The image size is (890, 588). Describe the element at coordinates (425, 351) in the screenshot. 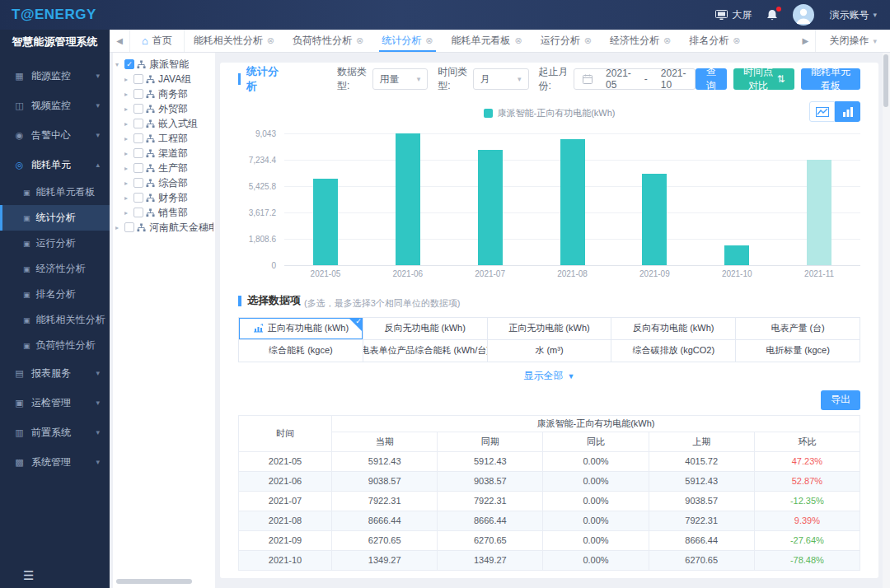

I see `data-item-chip: 电表单位产品综合能耗 (kWh/台)` at that location.